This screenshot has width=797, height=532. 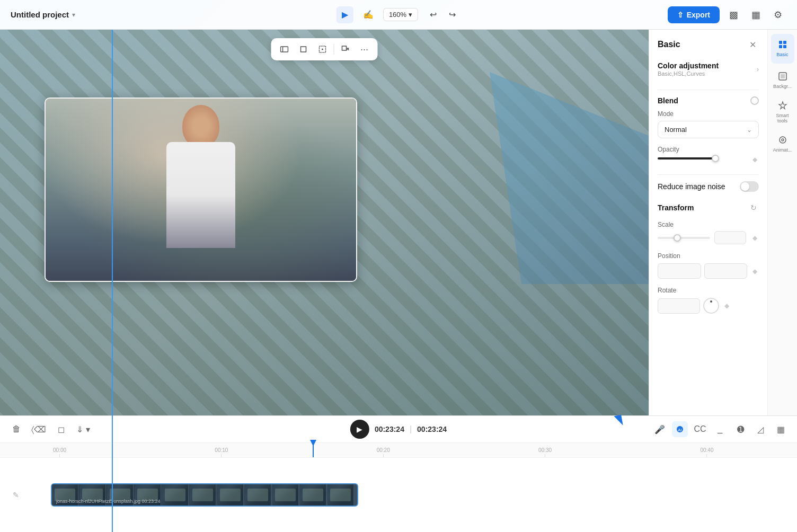 I want to click on scale-value-input: 178%, so click(x=730, y=237).